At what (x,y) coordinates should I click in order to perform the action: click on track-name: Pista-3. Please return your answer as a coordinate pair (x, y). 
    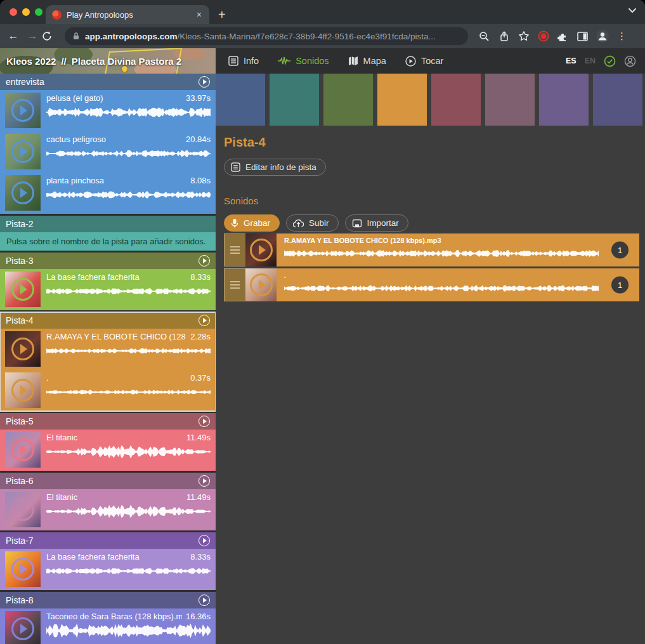
    Looking at the image, I should click on (20, 261).